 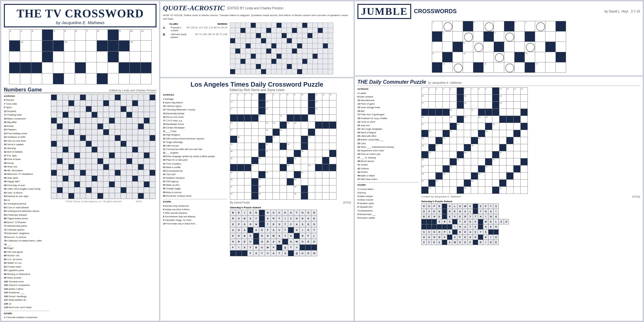 I want to click on jumble-date: 3-7-16, so click(x=636, y=12).